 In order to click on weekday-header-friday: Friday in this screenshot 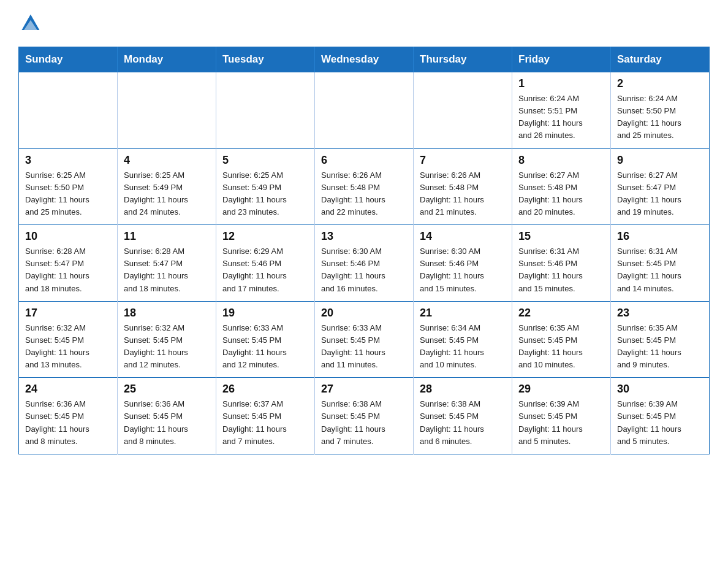, I will do `click(561, 60)`.